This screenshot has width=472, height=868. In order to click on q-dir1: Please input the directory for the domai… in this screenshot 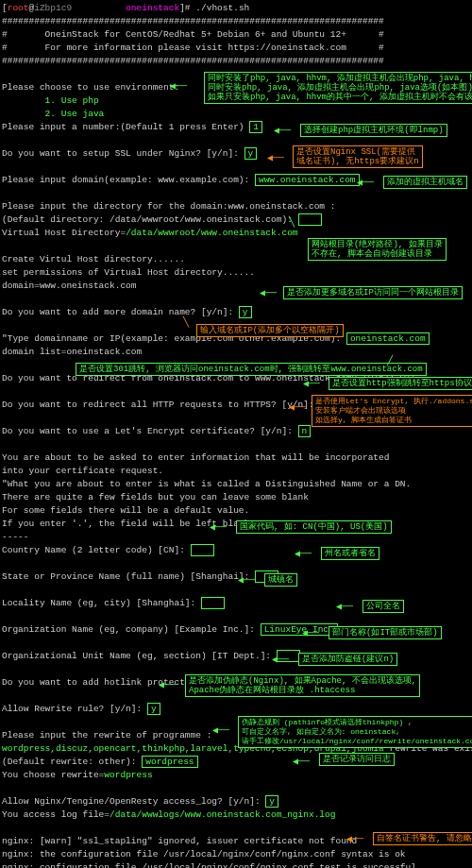, I will do `click(236, 207)`.